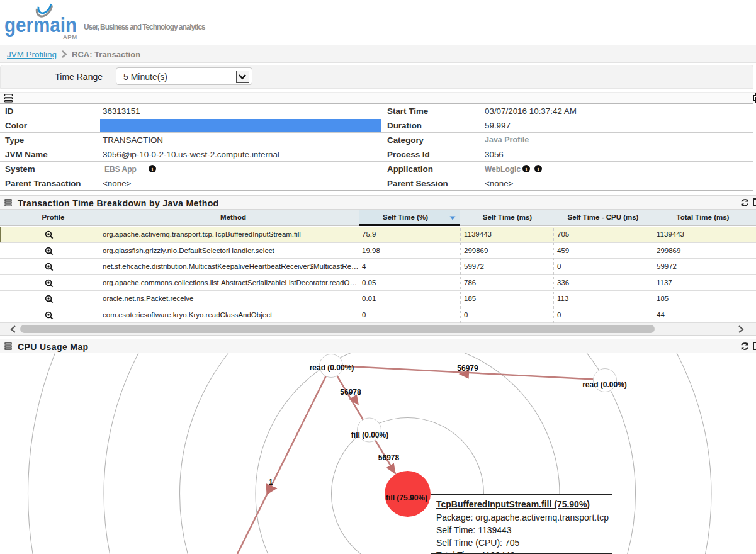  I want to click on svg-text: 1, so click(271, 482).